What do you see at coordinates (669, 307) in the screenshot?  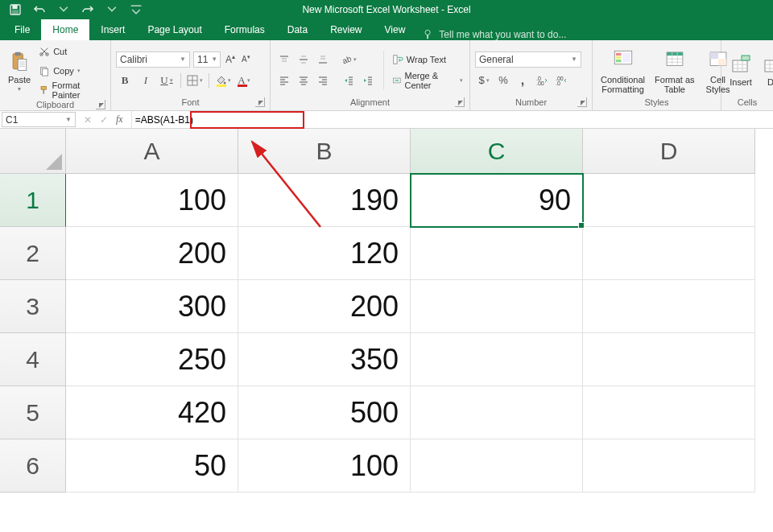 I see `cell-d3` at bounding box center [669, 307].